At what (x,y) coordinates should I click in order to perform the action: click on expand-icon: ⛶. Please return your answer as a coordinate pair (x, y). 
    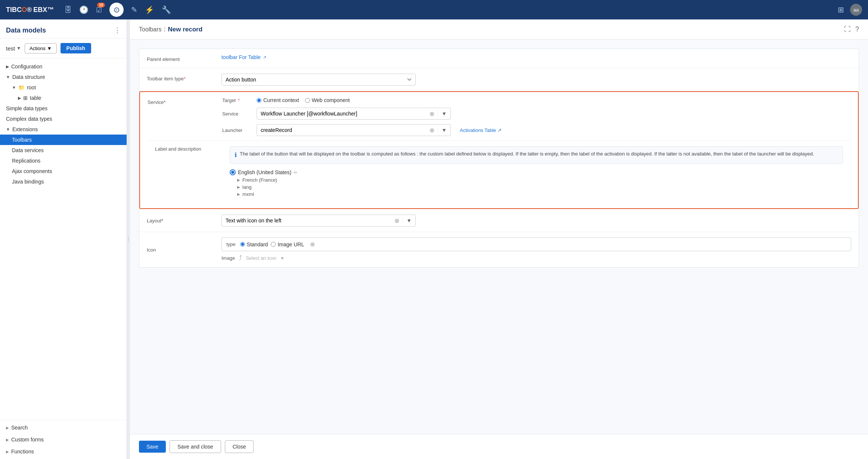
    Looking at the image, I should click on (847, 29).